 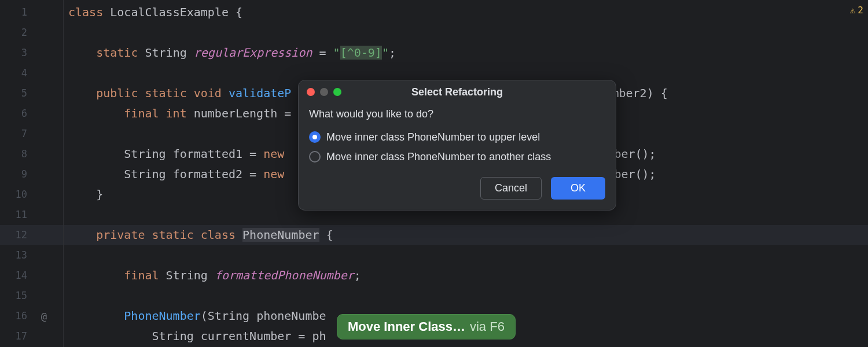 I want to click on radio-label: Move inner class PhoneNumber to upper le…, so click(x=433, y=138).